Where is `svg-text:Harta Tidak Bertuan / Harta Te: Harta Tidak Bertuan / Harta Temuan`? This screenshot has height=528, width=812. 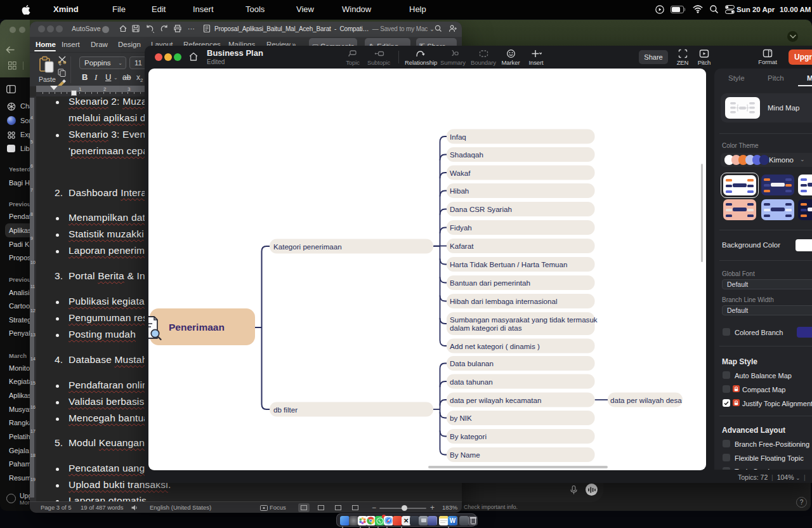
svg-text:Harta Tidak Bertuan / Harta Te: Harta Tidak Bertuan / Harta Temuan is located at coordinates (509, 264).